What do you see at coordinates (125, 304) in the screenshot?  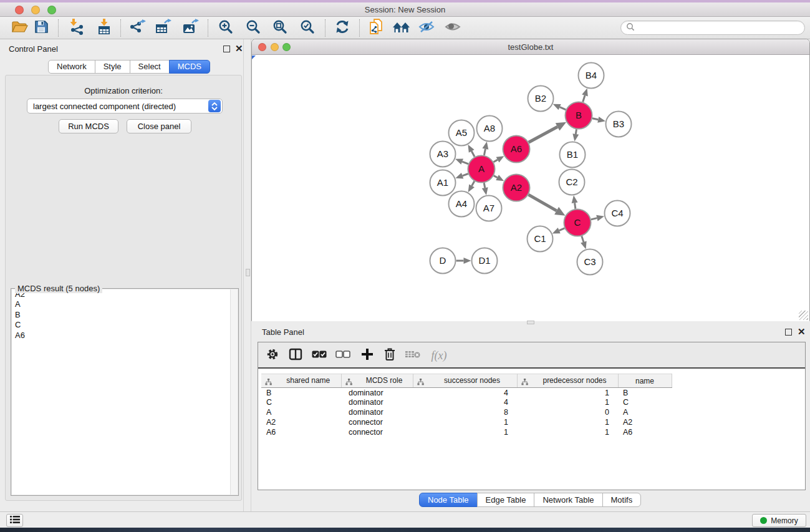 I see `result-item: A` at bounding box center [125, 304].